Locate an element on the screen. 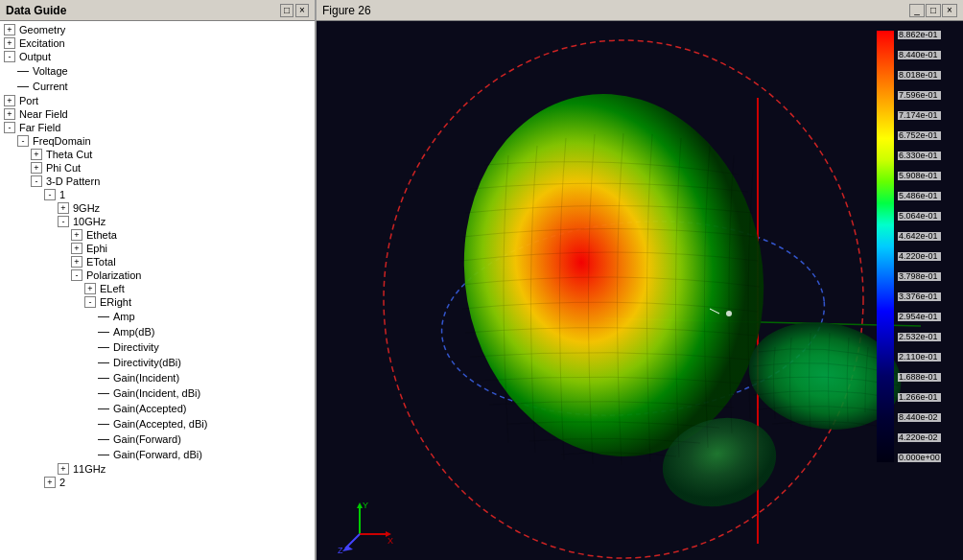 This screenshot has height=560, width=963. tree-label: Port is located at coordinates (28, 101).